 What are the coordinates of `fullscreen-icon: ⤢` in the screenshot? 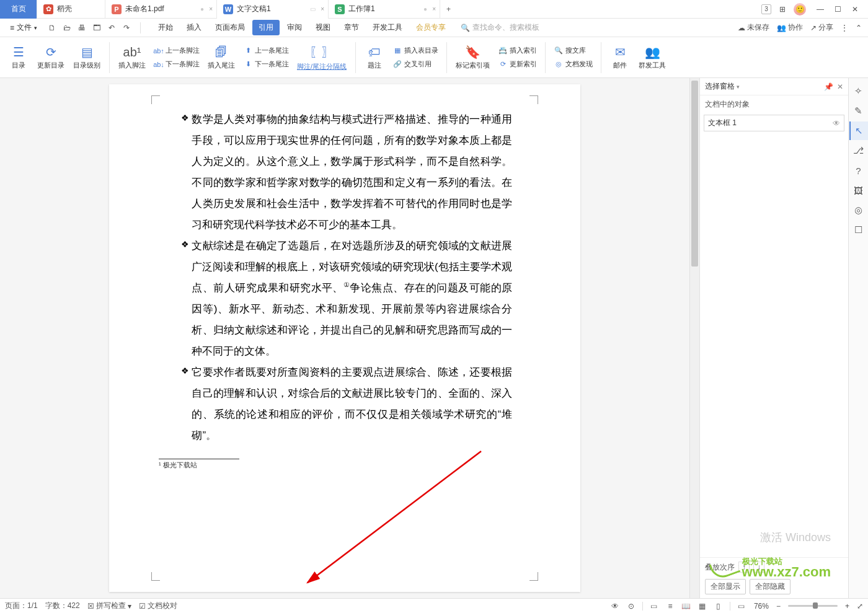 It's located at (860, 606).